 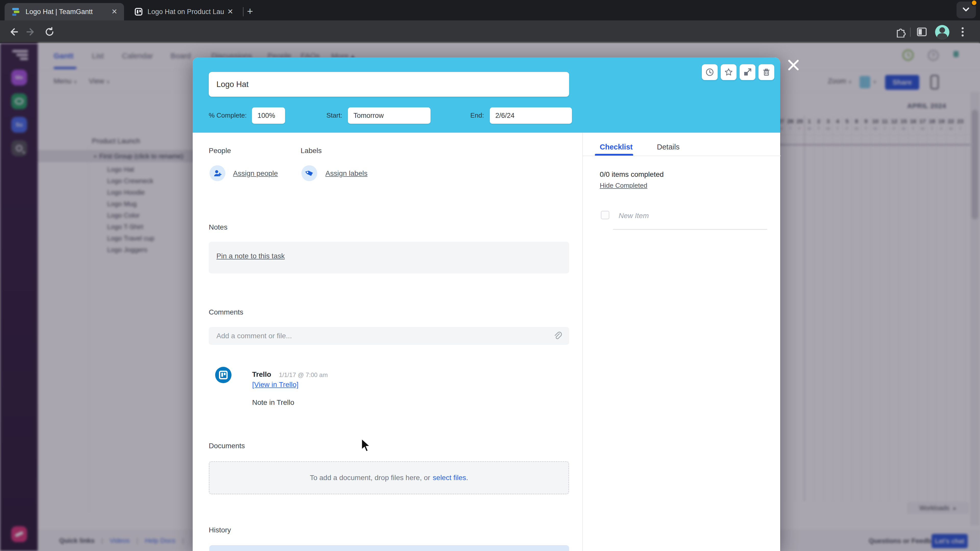 What do you see at coordinates (311, 151) in the screenshot?
I see `labels-label: Labels` at bounding box center [311, 151].